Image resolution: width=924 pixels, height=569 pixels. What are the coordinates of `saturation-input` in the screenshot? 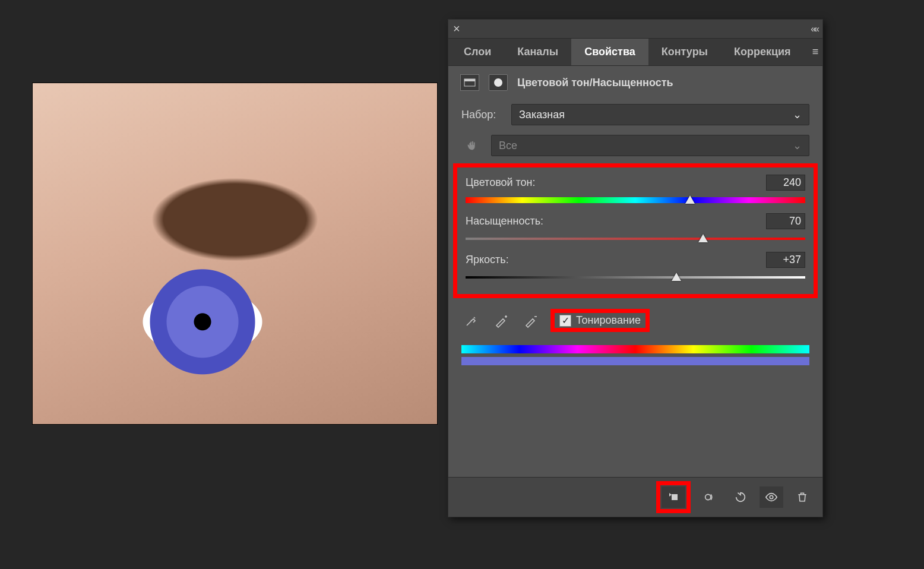 It's located at (786, 221).